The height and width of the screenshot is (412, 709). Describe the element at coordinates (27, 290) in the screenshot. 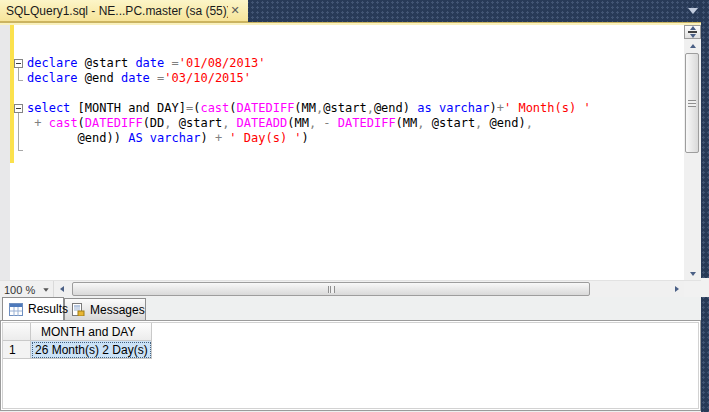

I see `zoom-control: 100 %` at that location.